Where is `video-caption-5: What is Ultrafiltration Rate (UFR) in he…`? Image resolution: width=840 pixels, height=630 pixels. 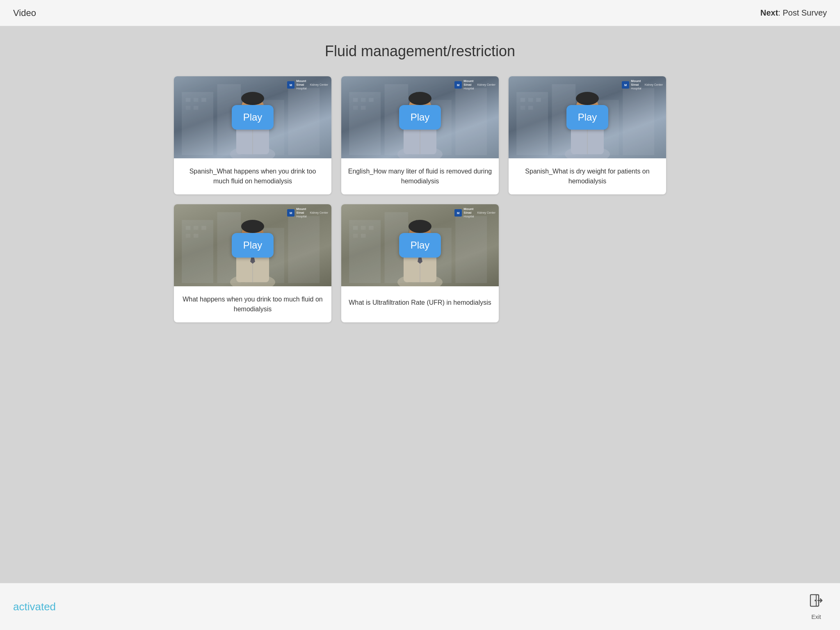 video-caption-5: What is Ultrafiltration Rate (UFR) in he… is located at coordinates (420, 303).